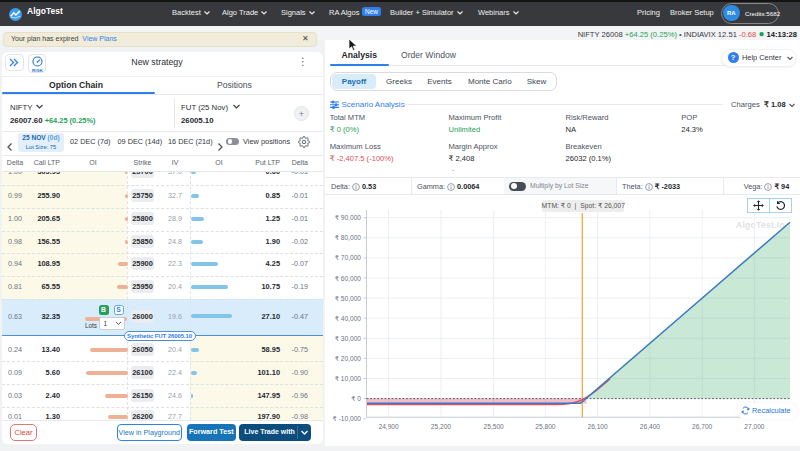  Describe the element at coordinates (754, 426) in the screenshot. I see `svg-text: 27,000` at that location.